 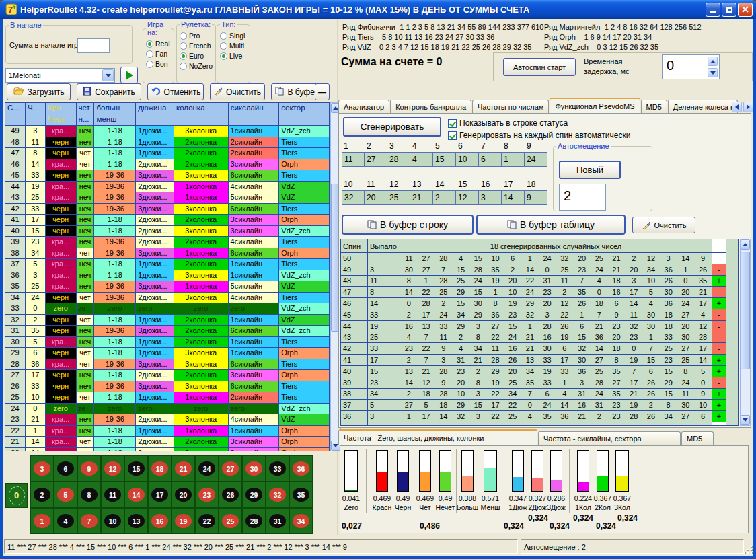 What do you see at coordinates (430, 106) in the screenshot?
I see `tab-контроль: Контроль банкролла` at bounding box center [430, 106].